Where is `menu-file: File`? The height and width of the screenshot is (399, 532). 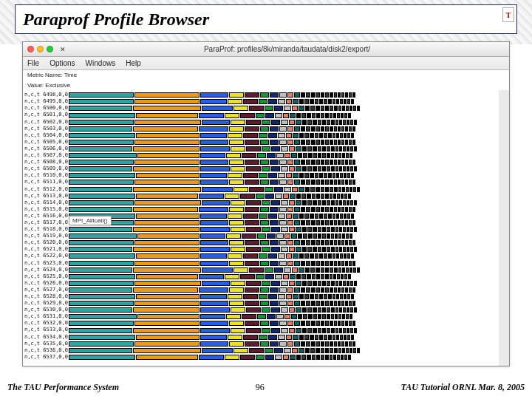
menu-file: File is located at coordinates (33, 64).